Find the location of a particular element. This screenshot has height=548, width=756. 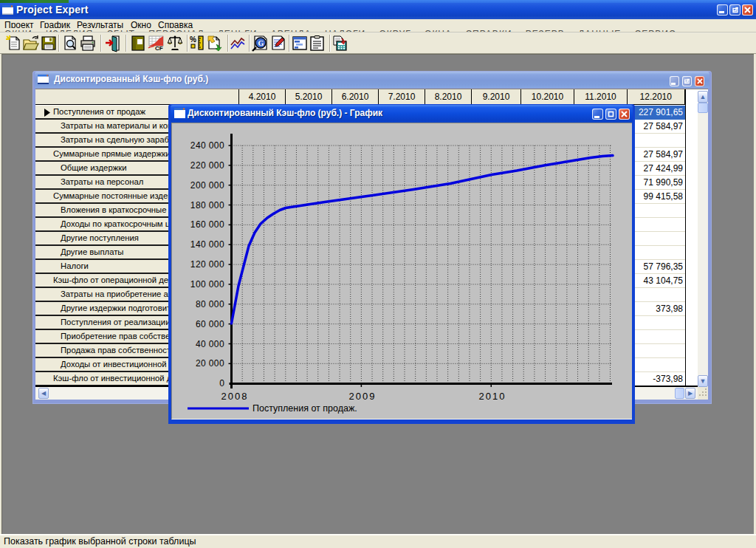

svg-text: 100 000 is located at coordinates (207, 284).